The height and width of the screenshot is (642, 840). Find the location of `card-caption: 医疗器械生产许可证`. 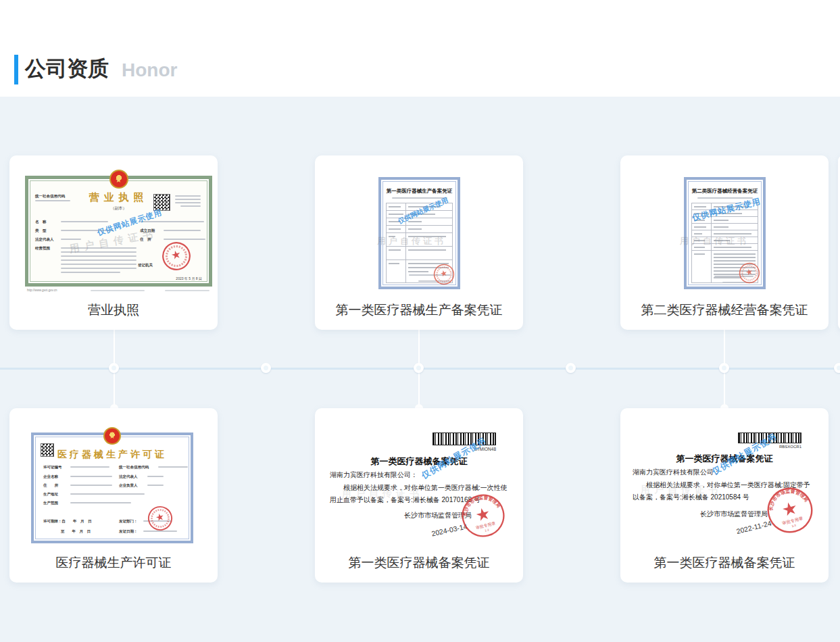

card-caption: 医疗器械生产许可证 is located at coordinates (114, 563).